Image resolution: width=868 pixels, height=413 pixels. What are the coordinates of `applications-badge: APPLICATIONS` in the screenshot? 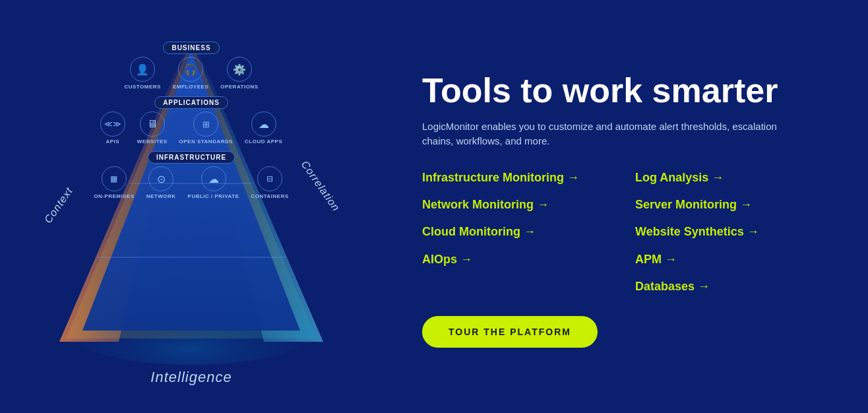 It's located at (191, 103).